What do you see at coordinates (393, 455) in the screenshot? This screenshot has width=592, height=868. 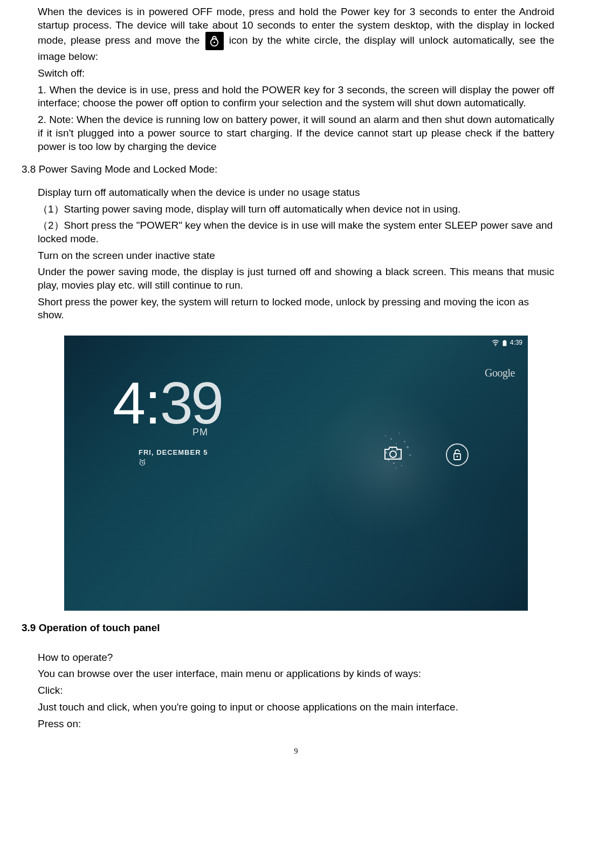 I see `camera-icon` at bounding box center [393, 455].